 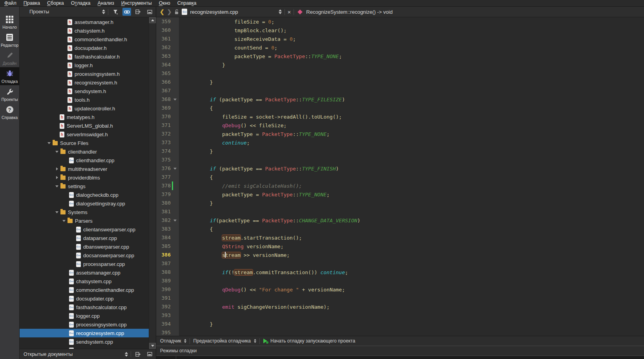 What do you see at coordinates (400, 332) in the screenshot?
I see `code-line: 395` at bounding box center [400, 332].